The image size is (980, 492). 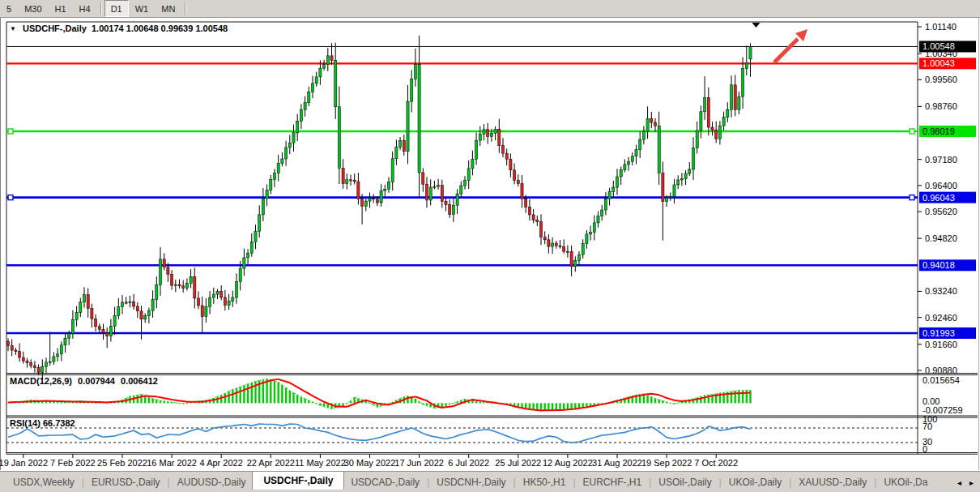 I want to click on rsi-axis-label: 0, so click(x=925, y=449).